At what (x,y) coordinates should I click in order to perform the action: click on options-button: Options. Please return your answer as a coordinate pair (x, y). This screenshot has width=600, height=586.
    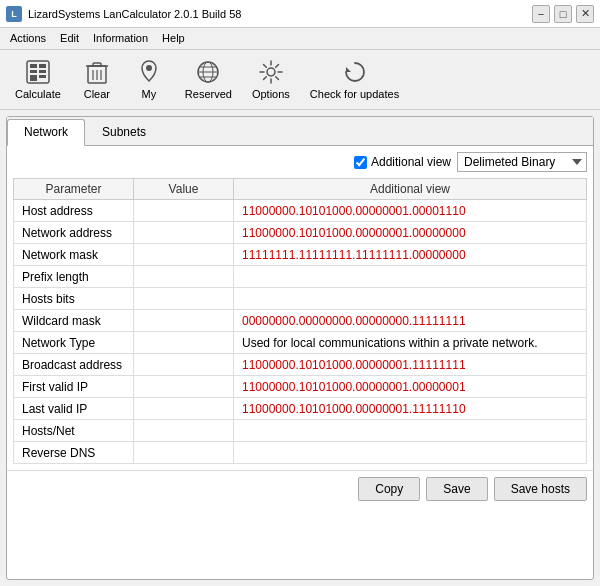
    Looking at the image, I should click on (271, 79).